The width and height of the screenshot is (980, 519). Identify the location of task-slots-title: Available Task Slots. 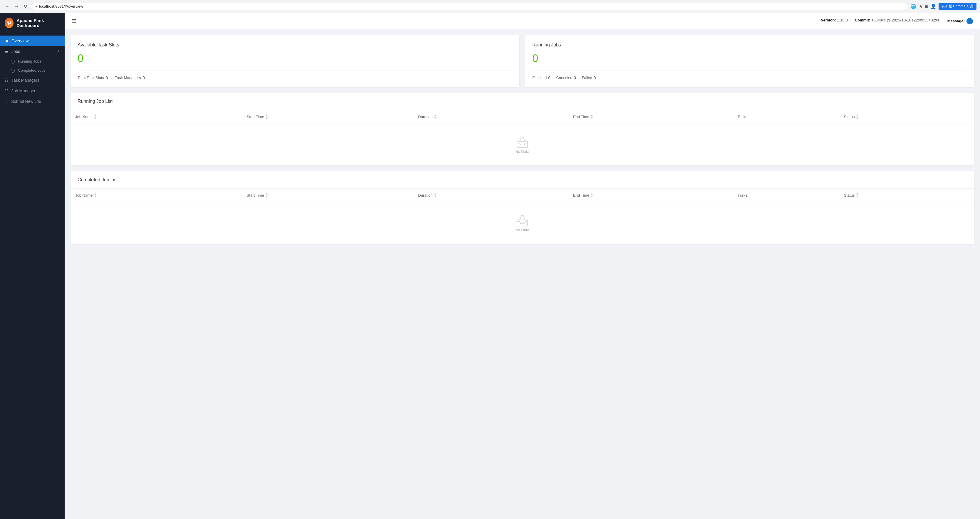
(295, 45).